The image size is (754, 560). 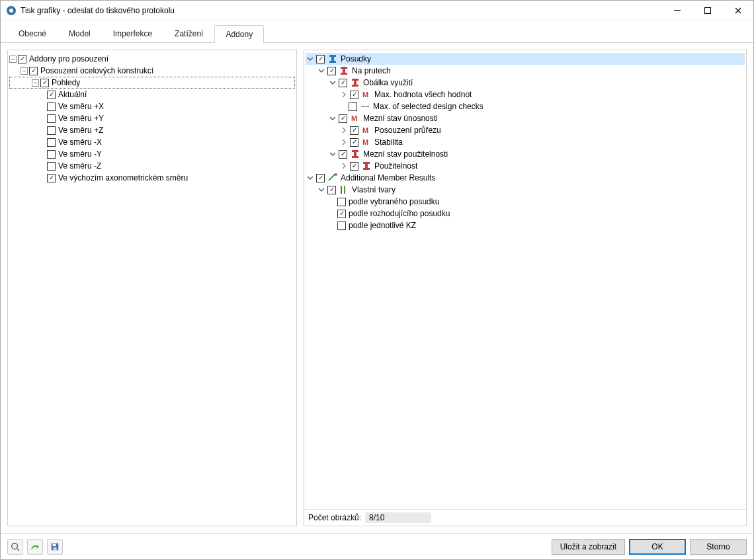 I want to click on tree-row: M Max. hodnota všech hodnot, so click(x=525, y=95).